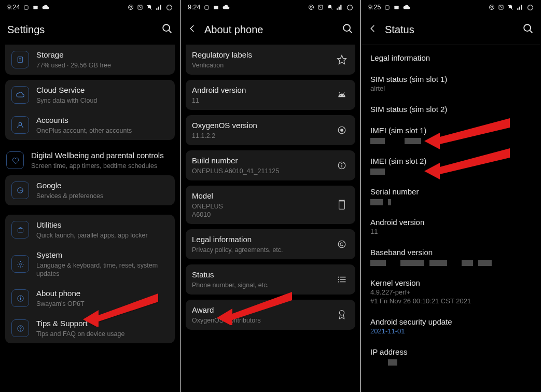 The width and height of the screenshot is (542, 392). What do you see at coordinates (271, 315) in the screenshot?
I see `about-item-award: Award OxygenOS Contributors` at bounding box center [271, 315].